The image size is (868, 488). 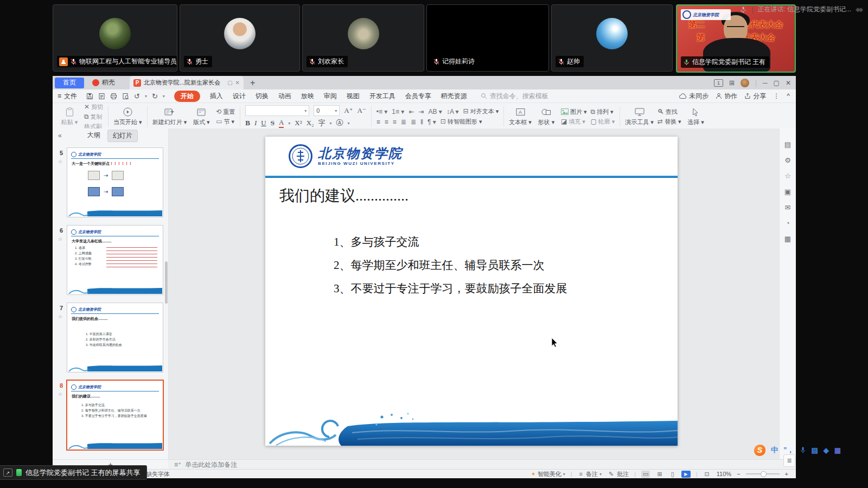 I want to click on comments-button: ✎批注, so click(x=618, y=474).